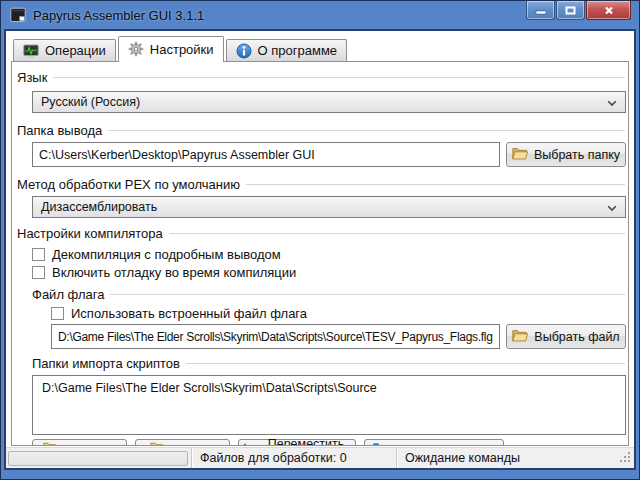  What do you see at coordinates (320, 48) in the screenshot?
I see `tab-bar: Операции Настройки` at bounding box center [320, 48].